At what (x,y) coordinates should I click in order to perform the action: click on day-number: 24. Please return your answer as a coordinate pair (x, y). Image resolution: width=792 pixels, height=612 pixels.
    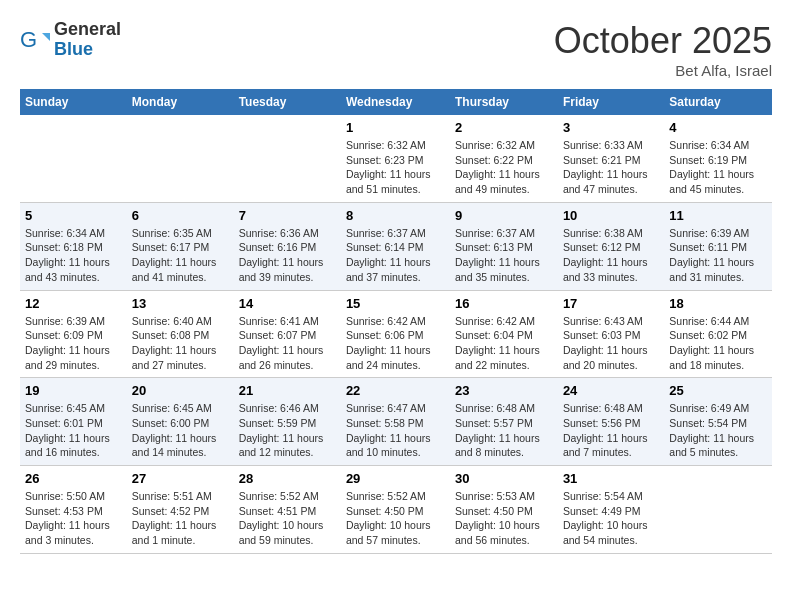
    Looking at the image, I should click on (611, 390).